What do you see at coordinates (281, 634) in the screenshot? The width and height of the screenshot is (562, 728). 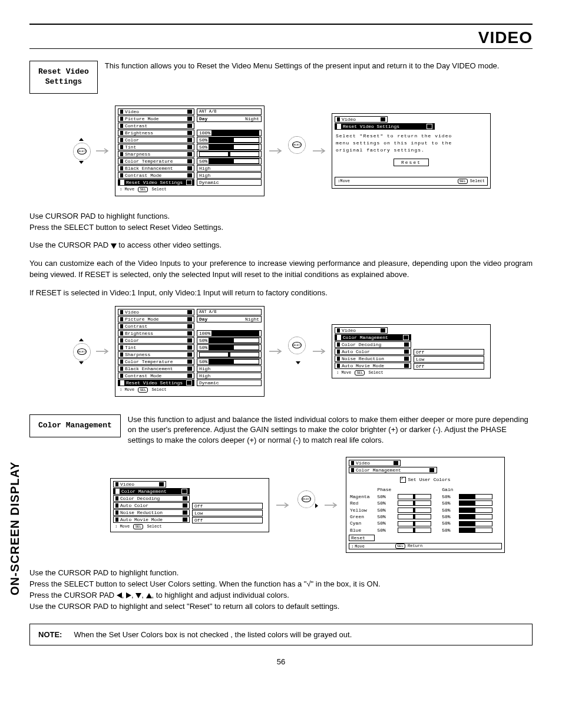 I see `note-box: NOTE:When the Set User Colors box is not…` at bounding box center [281, 634].